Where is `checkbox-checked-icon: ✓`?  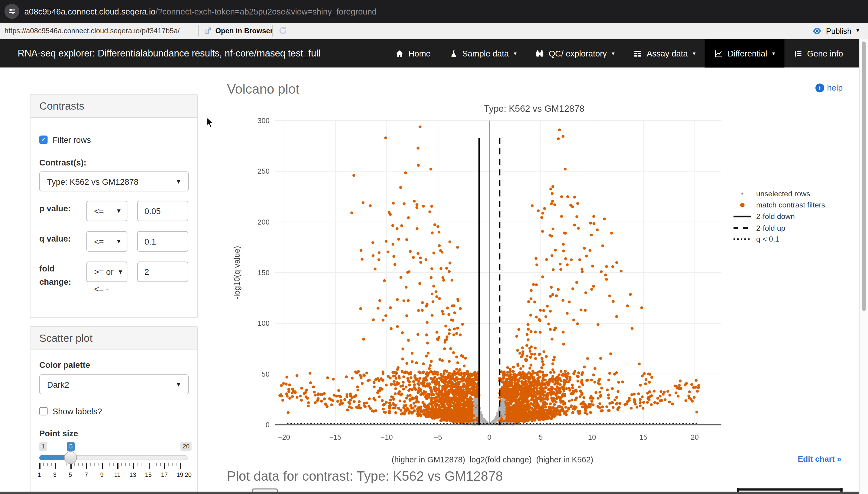 checkbox-checked-icon: ✓ is located at coordinates (43, 140).